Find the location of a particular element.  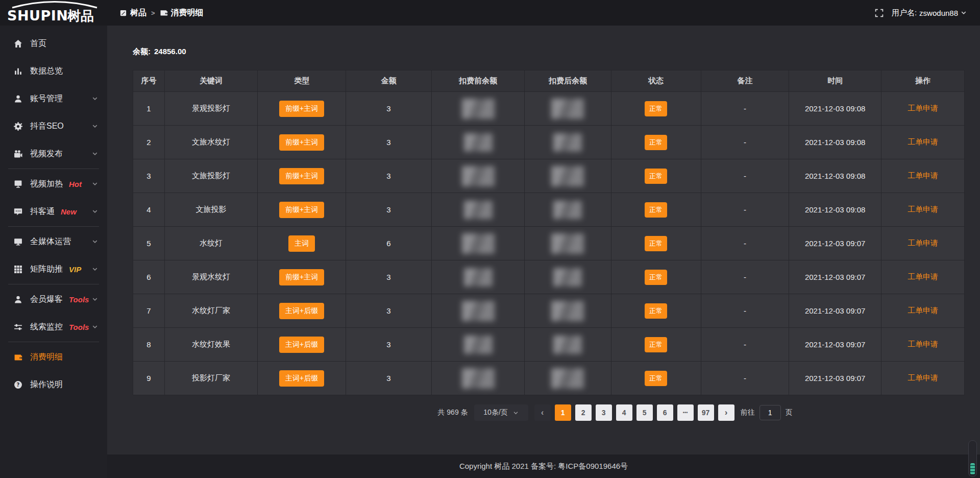

sidebar-item-label: 视频加热 is located at coordinates (46, 184).